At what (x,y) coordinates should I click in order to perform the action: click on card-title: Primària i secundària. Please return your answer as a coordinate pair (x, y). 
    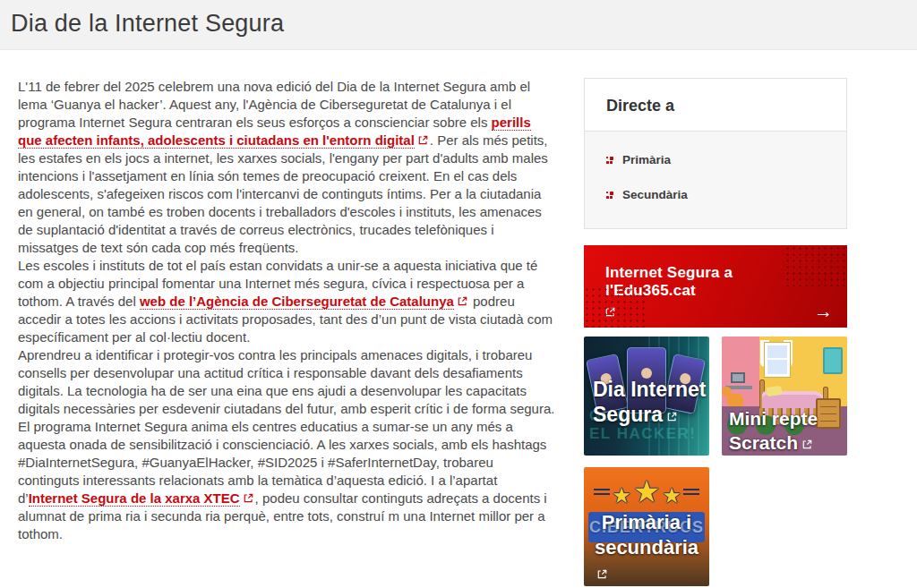
    Looking at the image, I should click on (647, 535).